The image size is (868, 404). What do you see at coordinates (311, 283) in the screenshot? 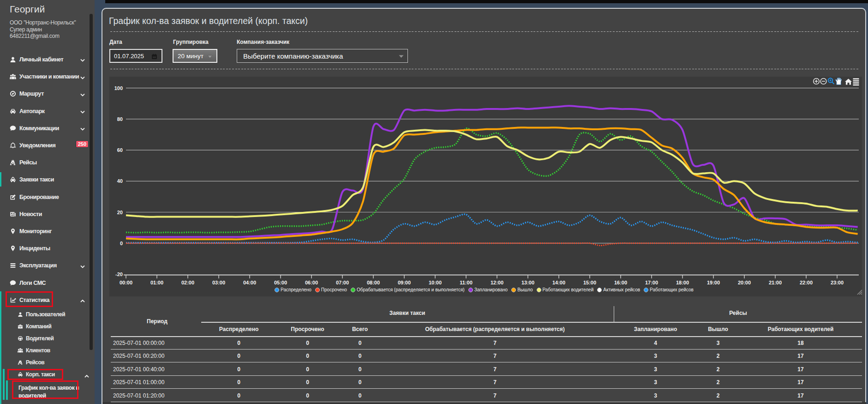
I see `svg-text: 06:00` at bounding box center [311, 283].